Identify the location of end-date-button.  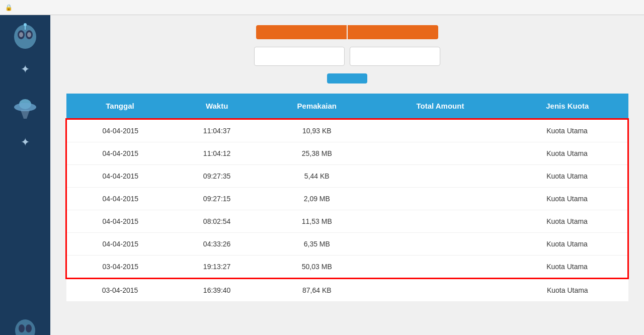
(393, 32).